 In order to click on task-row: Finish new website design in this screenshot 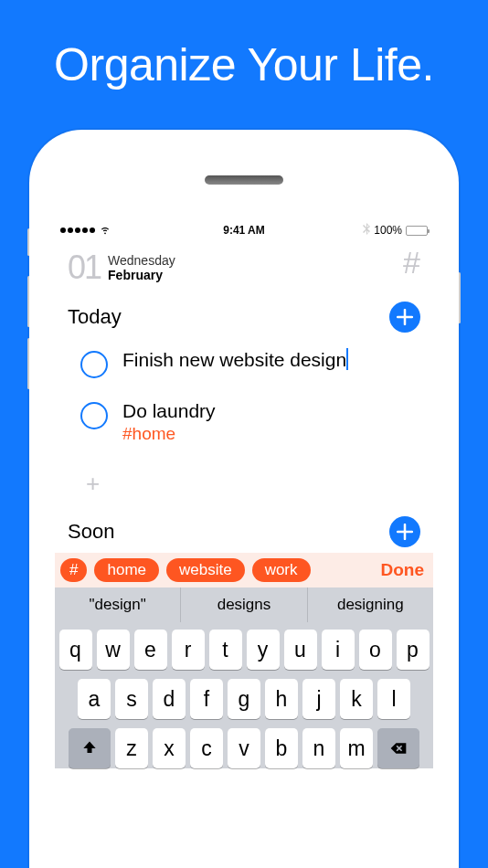, I will do `click(244, 364)`.